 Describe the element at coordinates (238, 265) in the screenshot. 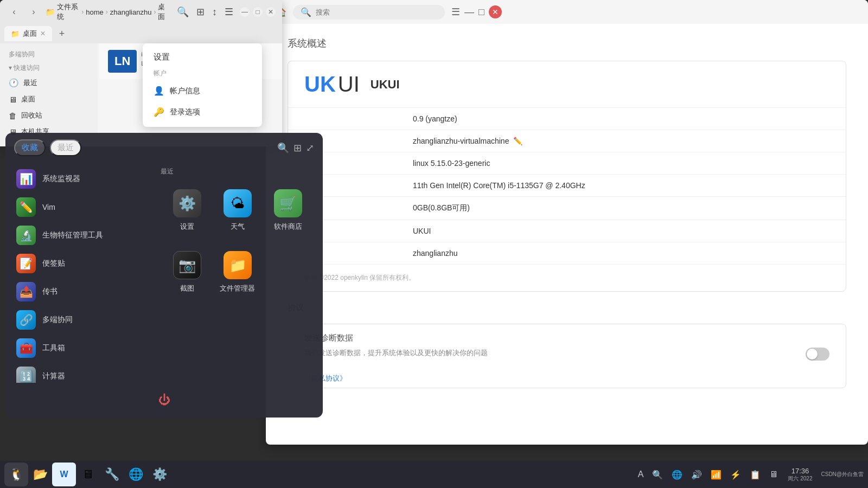

I see `files-app-icon: 📁` at that location.